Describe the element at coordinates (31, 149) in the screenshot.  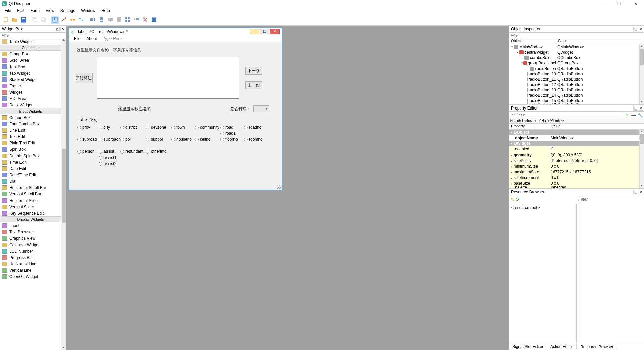
I see `widget-item: Spin Box` at that location.